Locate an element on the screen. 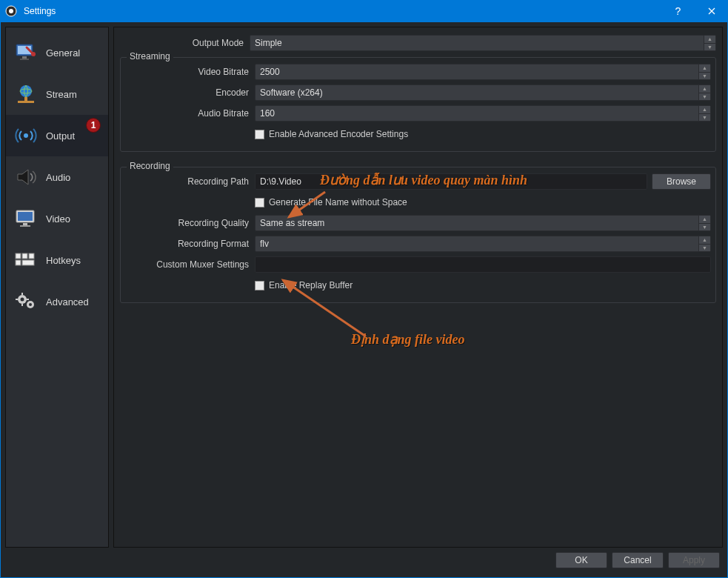 This screenshot has width=728, height=578. sidebar-item-label: General is located at coordinates (63, 53).